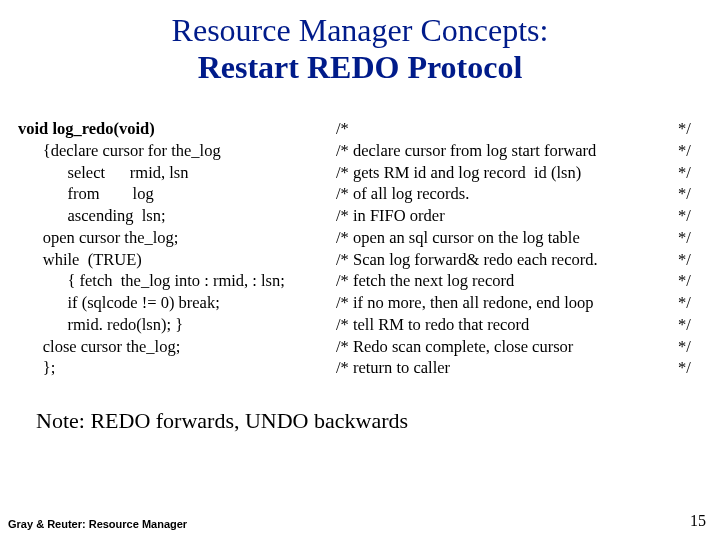  Describe the element at coordinates (690, 248) in the screenshot. I see `comment-end-column: */*/*/*/*/*/*/*/*/*/*/*/` at that location.